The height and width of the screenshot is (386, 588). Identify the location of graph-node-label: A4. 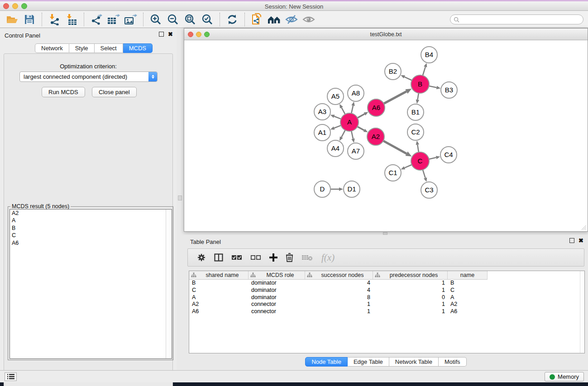
(335, 148).